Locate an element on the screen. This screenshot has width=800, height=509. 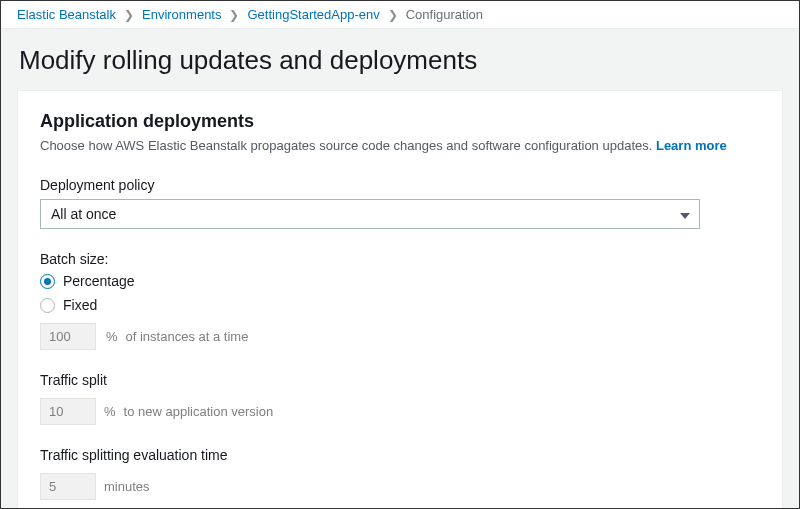
traffic-split-suffix: % is located at coordinates (110, 412).